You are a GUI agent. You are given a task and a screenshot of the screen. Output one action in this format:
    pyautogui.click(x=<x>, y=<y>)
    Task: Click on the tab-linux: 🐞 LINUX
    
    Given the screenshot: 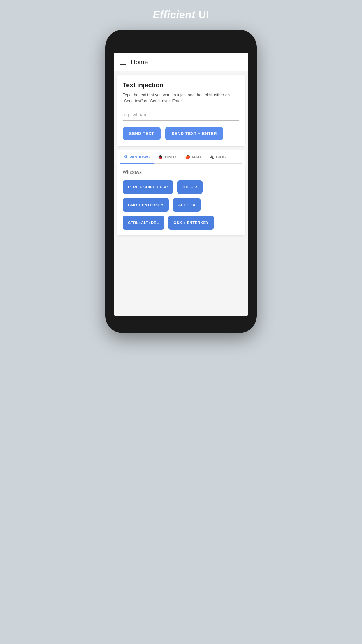 What is the action you would take?
    pyautogui.click(x=167, y=157)
    